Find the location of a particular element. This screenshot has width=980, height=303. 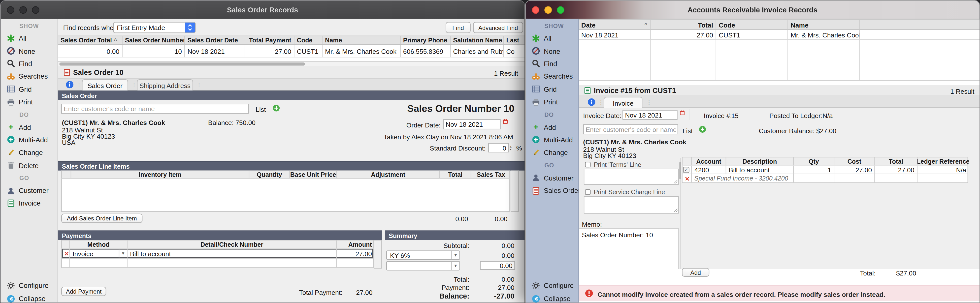

add-item-button: Add is located at coordinates (695, 272).